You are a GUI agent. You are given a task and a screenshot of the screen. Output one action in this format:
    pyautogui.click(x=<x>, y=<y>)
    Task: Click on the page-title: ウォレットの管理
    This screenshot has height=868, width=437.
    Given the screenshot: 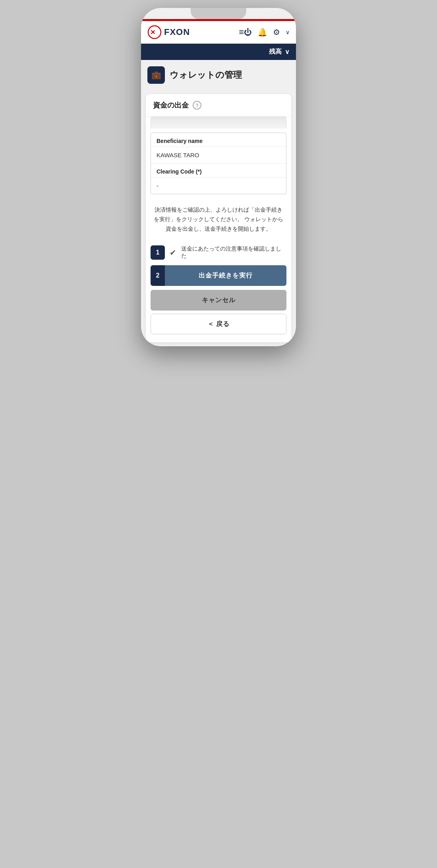 What is the action you would take?
    pyautogui.click(x=206, y=75)
    